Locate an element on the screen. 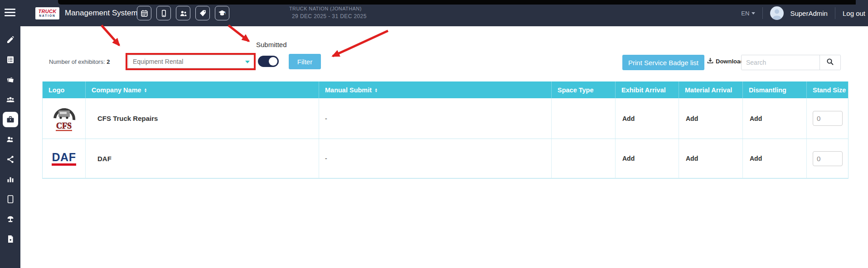  hamburger-menu-icon is located at coordinates (10, 13).